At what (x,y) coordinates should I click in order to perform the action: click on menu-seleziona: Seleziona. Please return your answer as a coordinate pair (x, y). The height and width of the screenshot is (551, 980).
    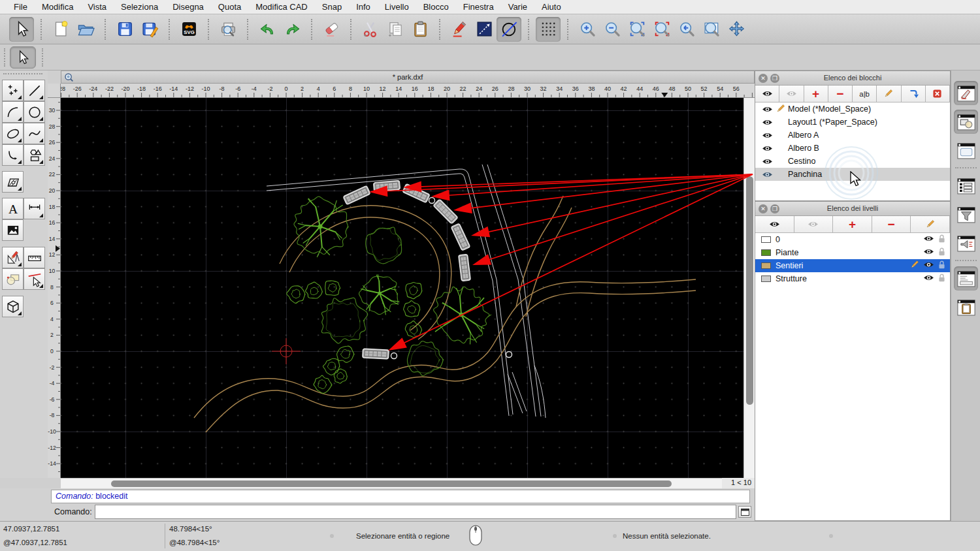
    Looking at the image, I should click on (140, 7).